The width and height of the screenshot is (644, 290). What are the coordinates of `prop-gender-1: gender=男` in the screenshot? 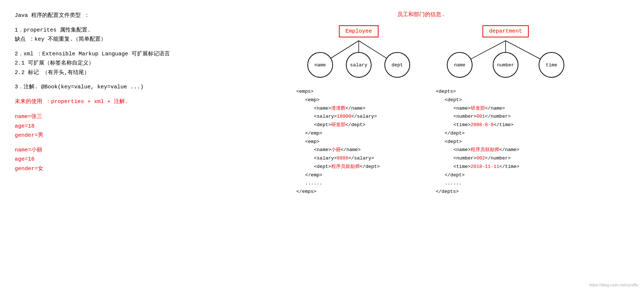 It's located at (121, 136).